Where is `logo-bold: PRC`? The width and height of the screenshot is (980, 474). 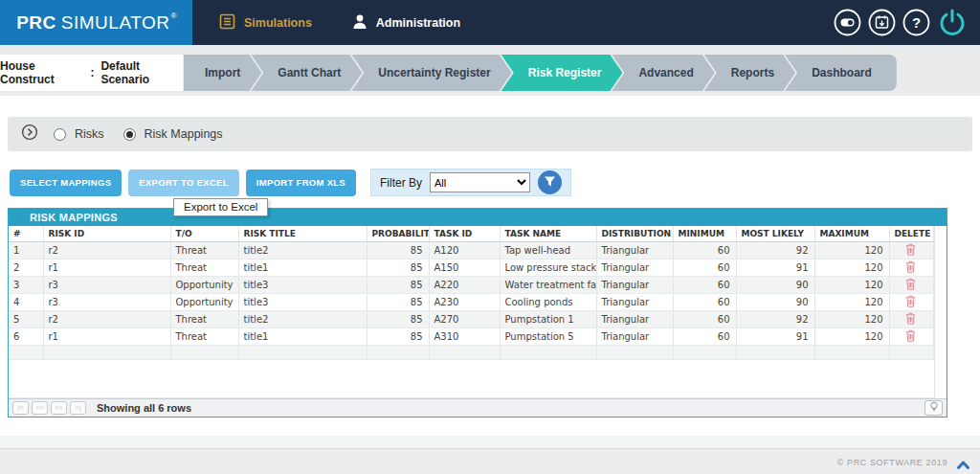
logo-bold: PRC is located at coordinates (36, 23).